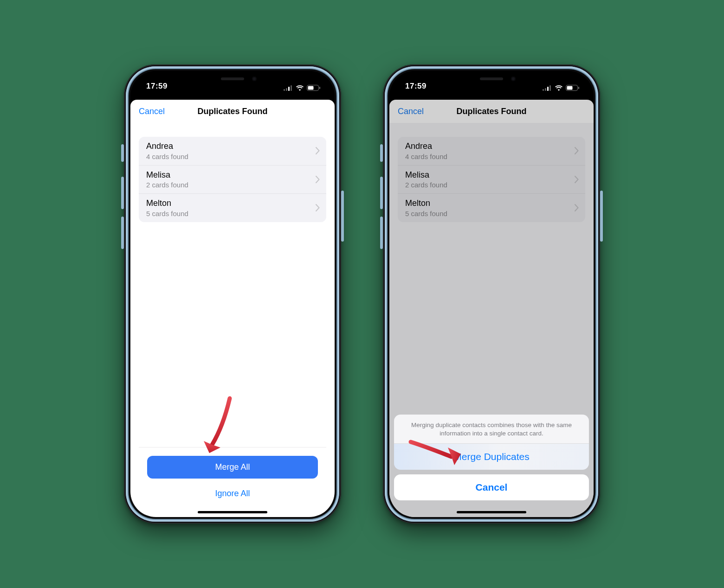 Image resolution: width=724 pixels, height=588 pixels. I want to click on merge-duplicates-button: Merge Duplicates, so click(491, 457).